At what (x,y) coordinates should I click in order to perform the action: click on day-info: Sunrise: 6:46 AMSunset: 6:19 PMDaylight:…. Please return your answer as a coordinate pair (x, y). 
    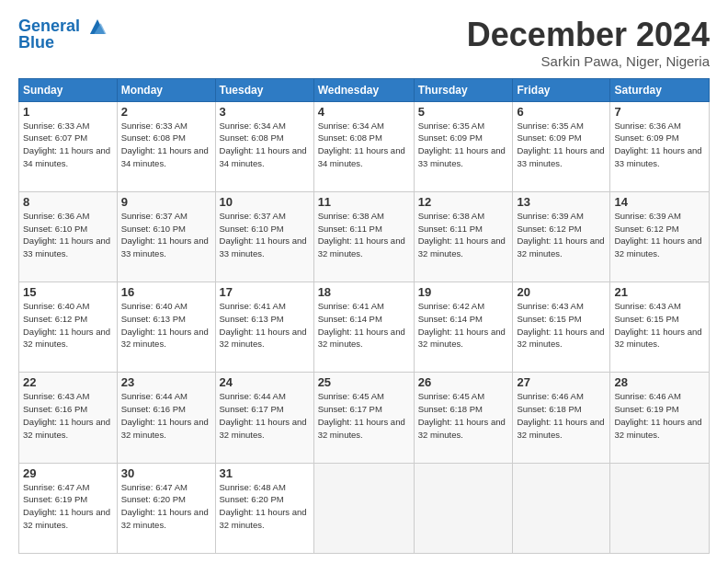
    Looking at the image, I should click on (660, 416).